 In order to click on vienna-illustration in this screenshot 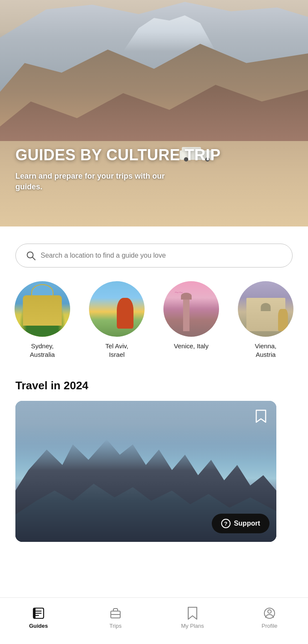, I will do `click(266, 309)`.